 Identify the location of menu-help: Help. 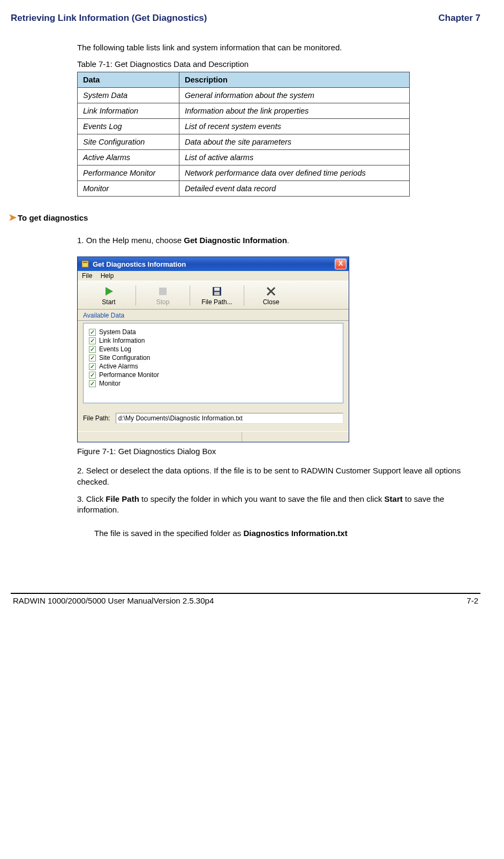
(107, 276).